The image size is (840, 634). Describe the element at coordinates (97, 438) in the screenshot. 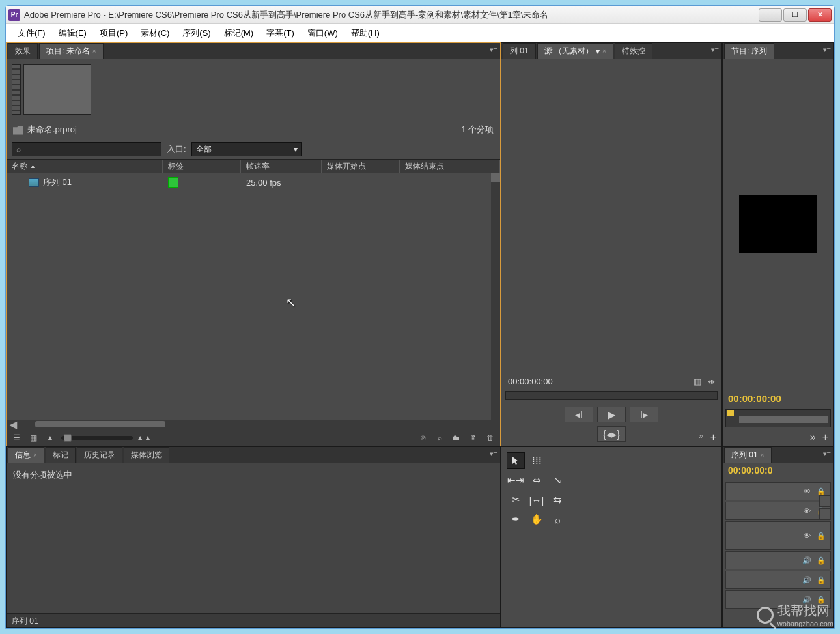

I see `thumb-size-slider` at that location.